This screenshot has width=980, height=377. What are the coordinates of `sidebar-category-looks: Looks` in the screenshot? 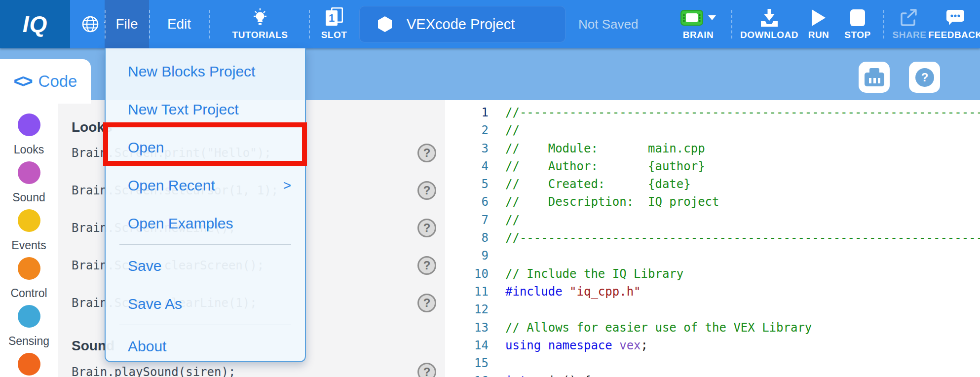 It's located at (29, 135).